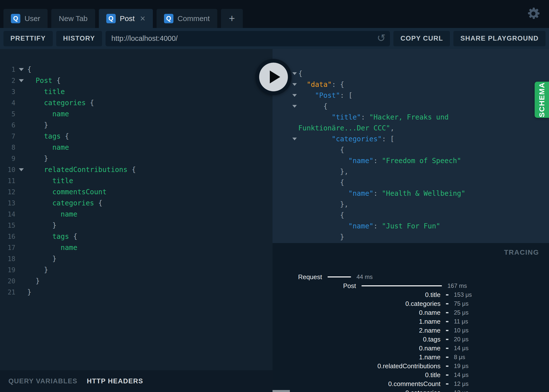 This screenshot has width=549, height=392. I want to click on settings-button, so click(533, 14).